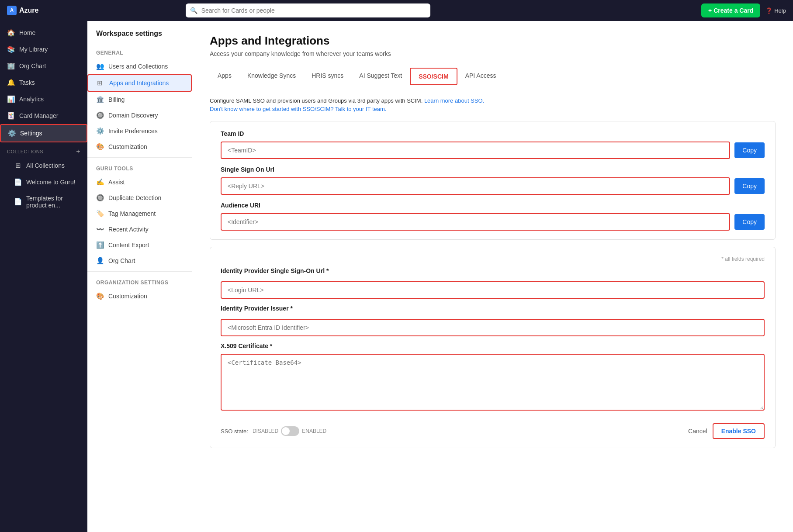  Describe the element at coordinates (731, 10) in the screenshot. I see `create-card-button: + Create a Card` at that location.